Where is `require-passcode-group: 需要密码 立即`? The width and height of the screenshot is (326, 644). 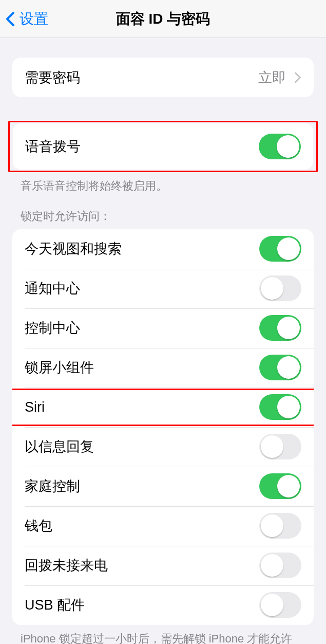
require-passcode-group: 需要密码 立即 is located at coordinates (163, 77).